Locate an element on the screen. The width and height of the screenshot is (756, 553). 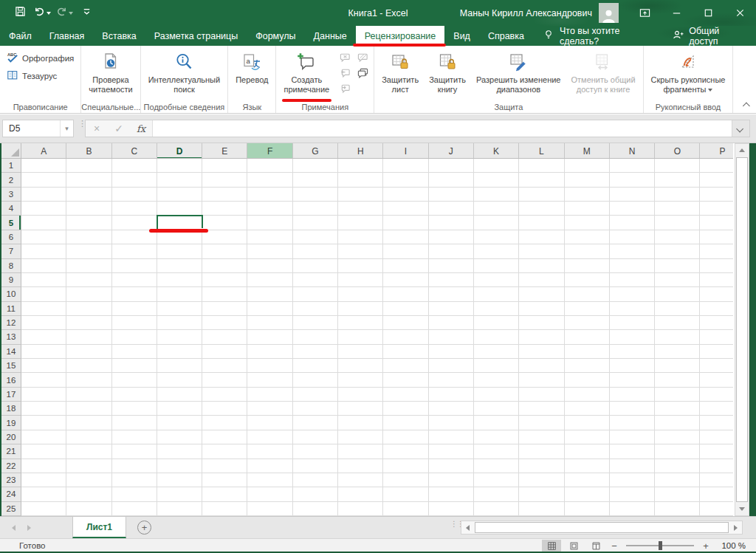
row-header-20: 20 is located at coordinates (12, 437).